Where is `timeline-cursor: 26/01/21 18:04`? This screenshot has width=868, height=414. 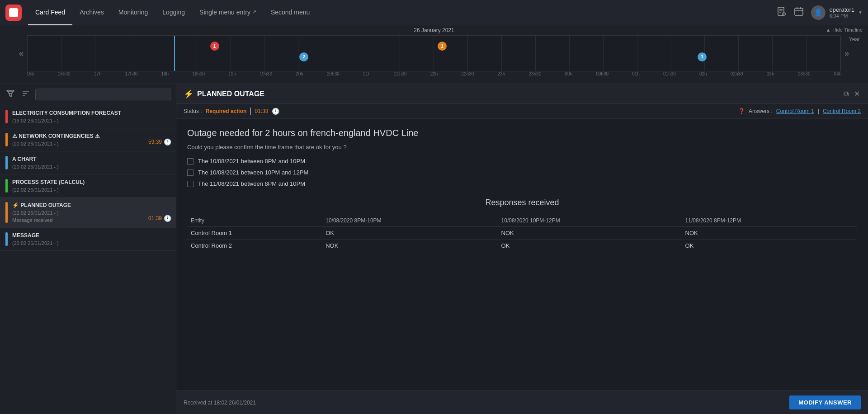 timeline-cursor: 26/01/21 18:04 is located at coordinates (175, 53).